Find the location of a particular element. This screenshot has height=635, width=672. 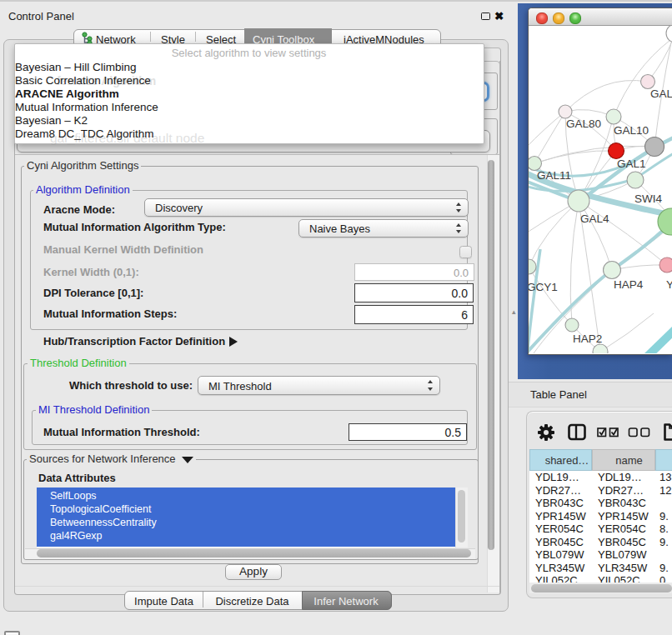

svg-text: GAL80 is located at coordinates (584, 123).